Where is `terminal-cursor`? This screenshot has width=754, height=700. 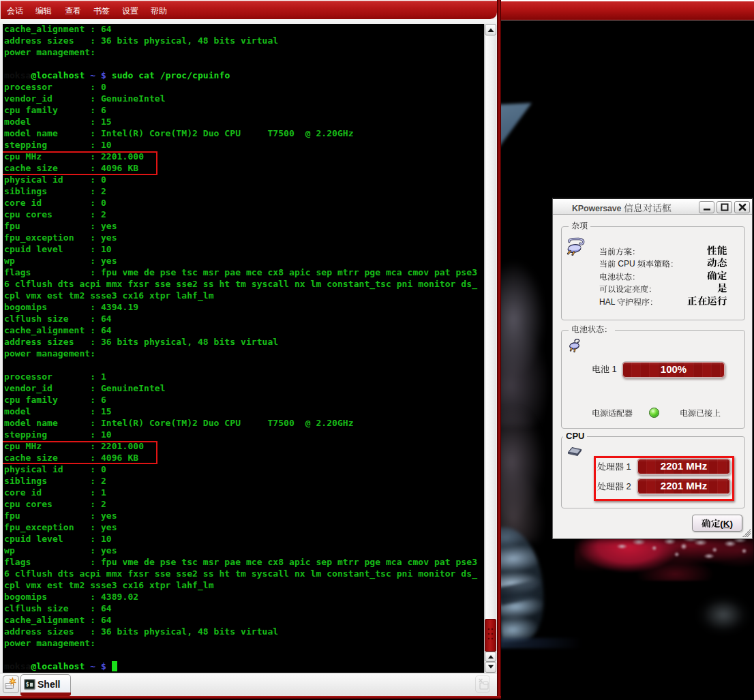
terminal-cursor is located at coordinates (115, 667).